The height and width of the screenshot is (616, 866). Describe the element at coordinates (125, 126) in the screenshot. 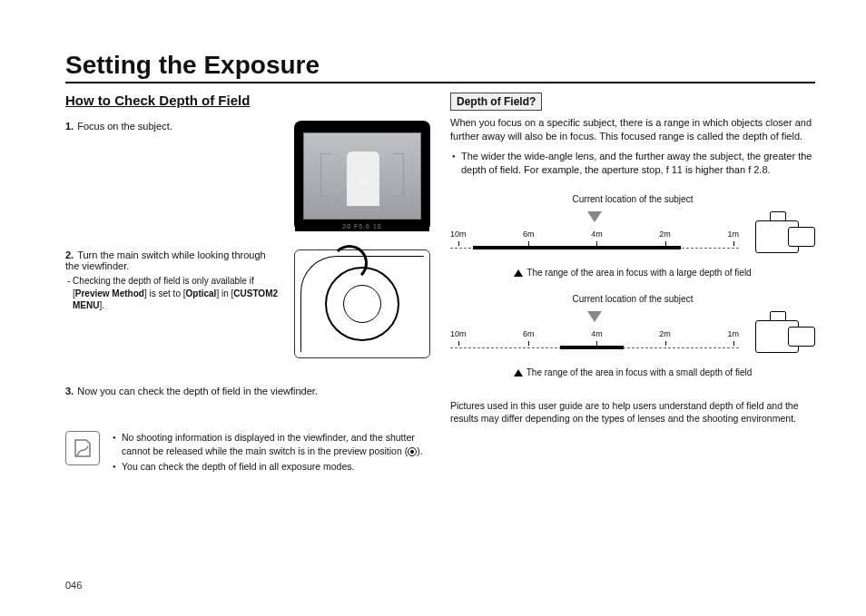

I see `step-1-text: Focus on the subject.` at that location.